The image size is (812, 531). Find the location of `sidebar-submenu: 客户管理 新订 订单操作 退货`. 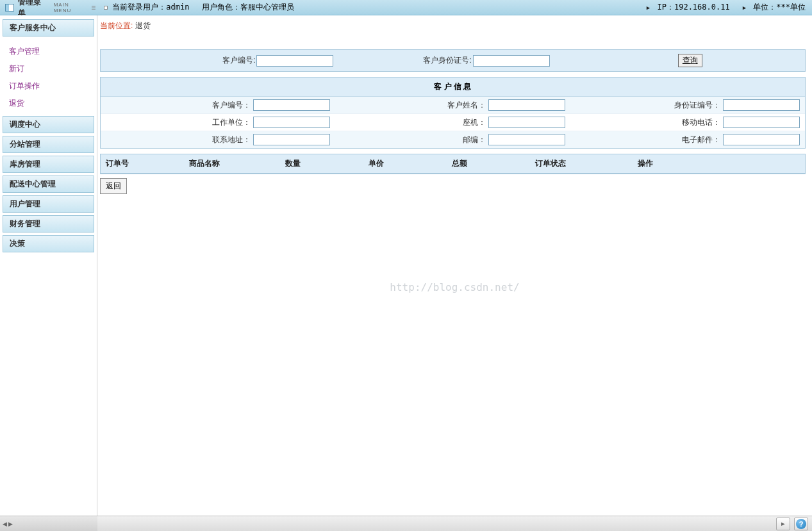

sidebar-submenu: 客户管理 新订 订单操作 退货 is located at coordinates (49, 78).